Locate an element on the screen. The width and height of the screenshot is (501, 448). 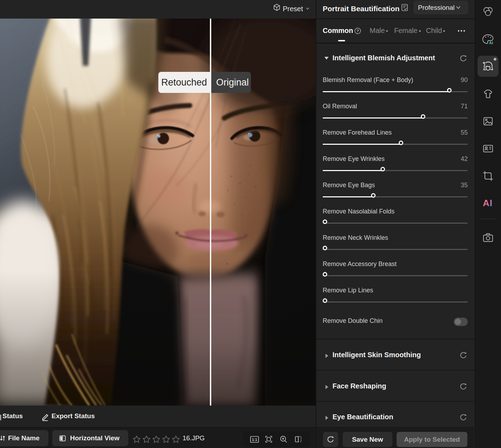
svg-text: Ai is located at coordinates (491, 43).